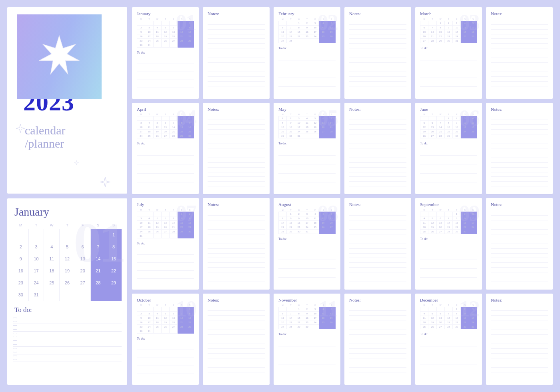 The image size is (560, 392). I want to click on cover-gradient-panel, so click(59, 57).